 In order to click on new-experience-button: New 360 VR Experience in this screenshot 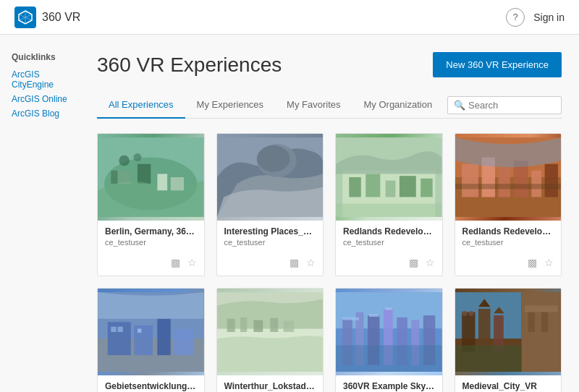, I will do `click(497, 65)`.